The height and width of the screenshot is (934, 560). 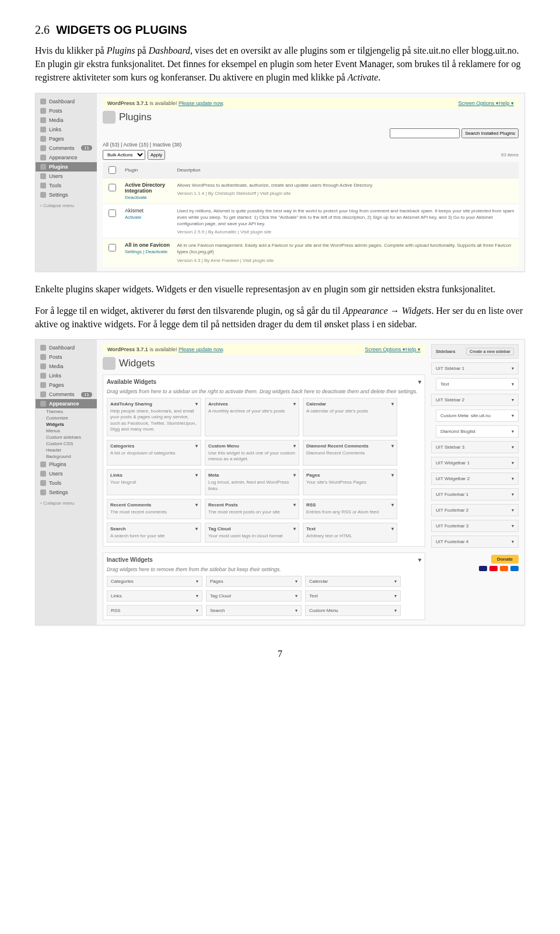 What do you see at coordinates (252, 533) in the screenshot?
I see `widget-box: Tag Cloud▾Your most used tags in cloud f…` at bounding box center [252, 533].